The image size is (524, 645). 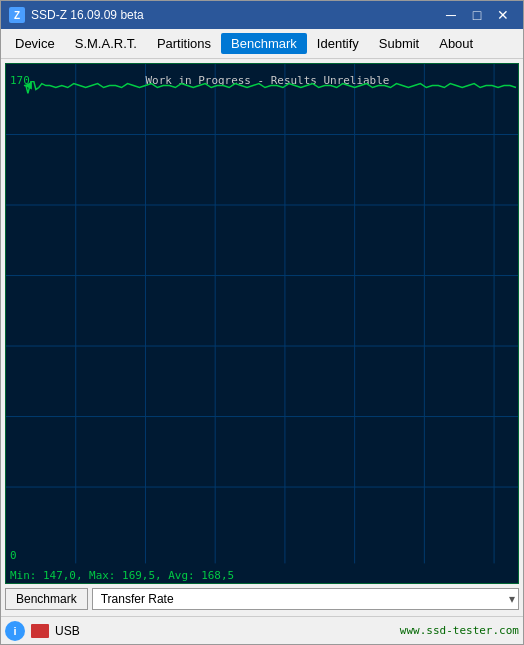 I want to click on dropdown-container: Transfer Rate ▾, so click(x=306, y=599).